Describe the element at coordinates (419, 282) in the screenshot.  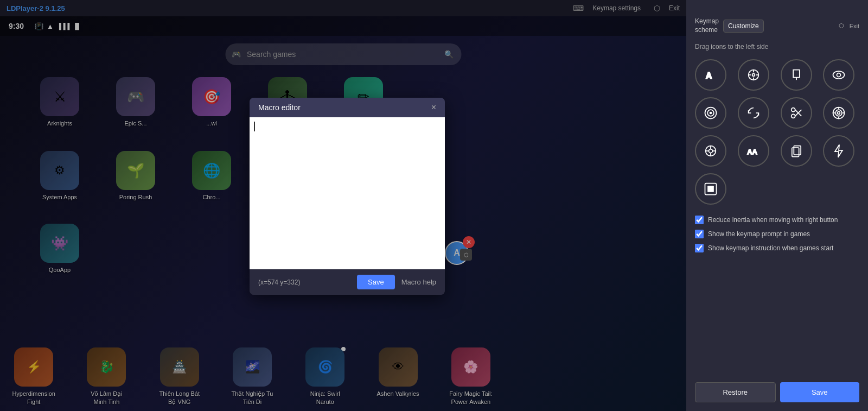
I see `macro-help-button: Macro help` at that location.